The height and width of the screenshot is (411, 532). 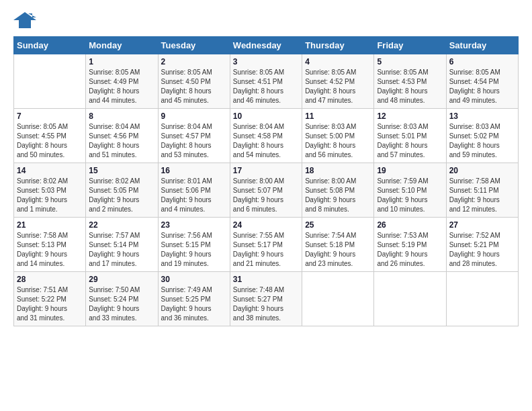 I want to click on weekday-header-friday: Friday, so click(x=410, y=46).